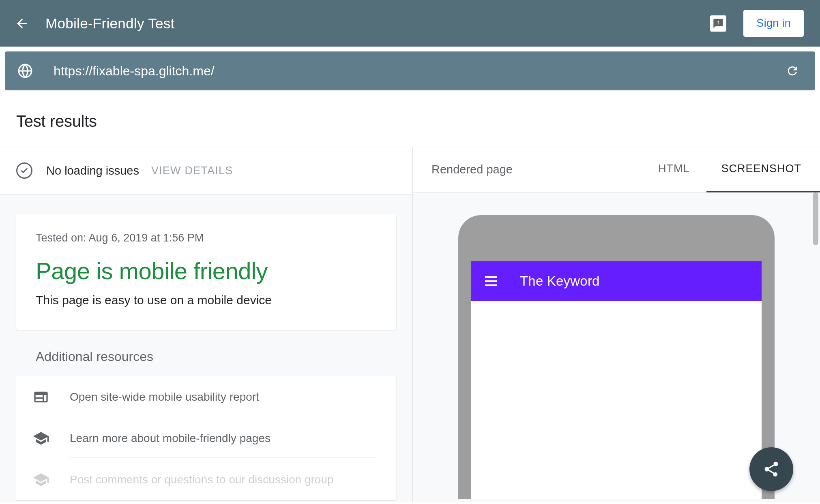  Describe the element at coordinates (223, 397) in the screenshot. I see `resource-label: Open site-wide mobile usability report` at that location.